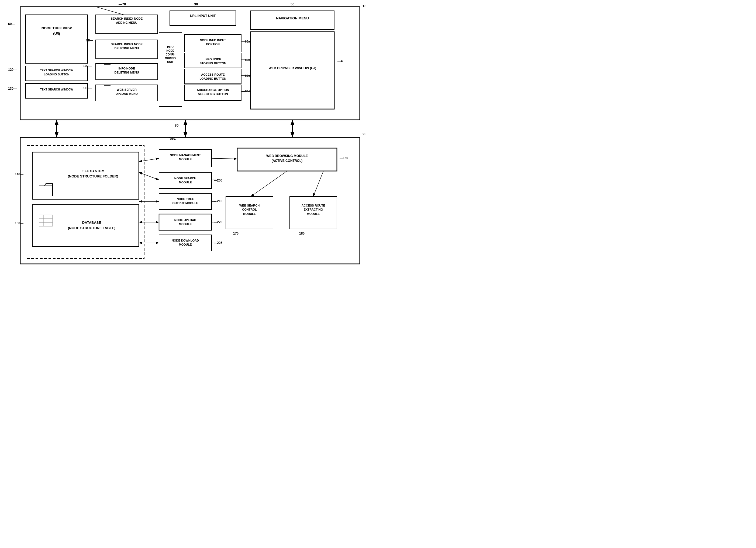 This screenshot has height=548, width=756. I want to click on ref-130: 130—, so click(12, 89).